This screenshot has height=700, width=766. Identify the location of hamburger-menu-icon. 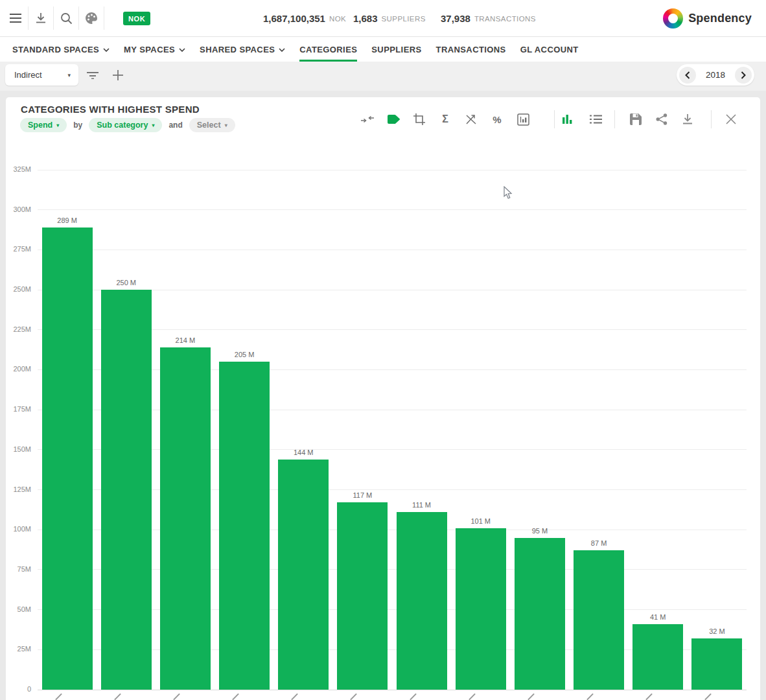
(16, 18).